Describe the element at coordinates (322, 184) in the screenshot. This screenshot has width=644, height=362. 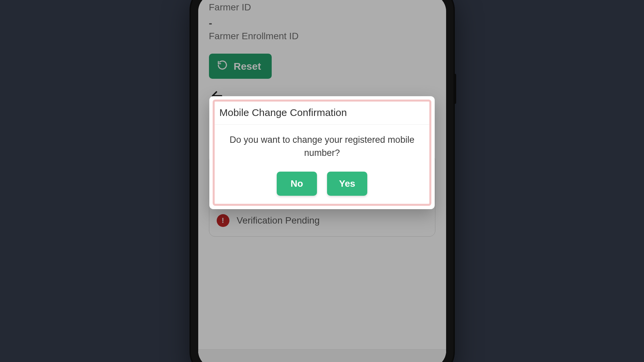
I see `modal-actions: No Yes` at that location.